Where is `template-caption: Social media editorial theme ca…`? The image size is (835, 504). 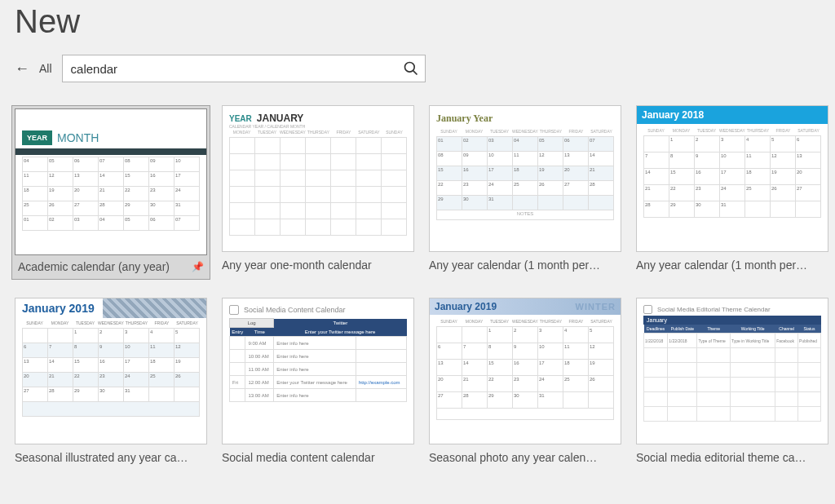 template-caption: Social media editorial theme ca… is located at coordinates (732, 454).